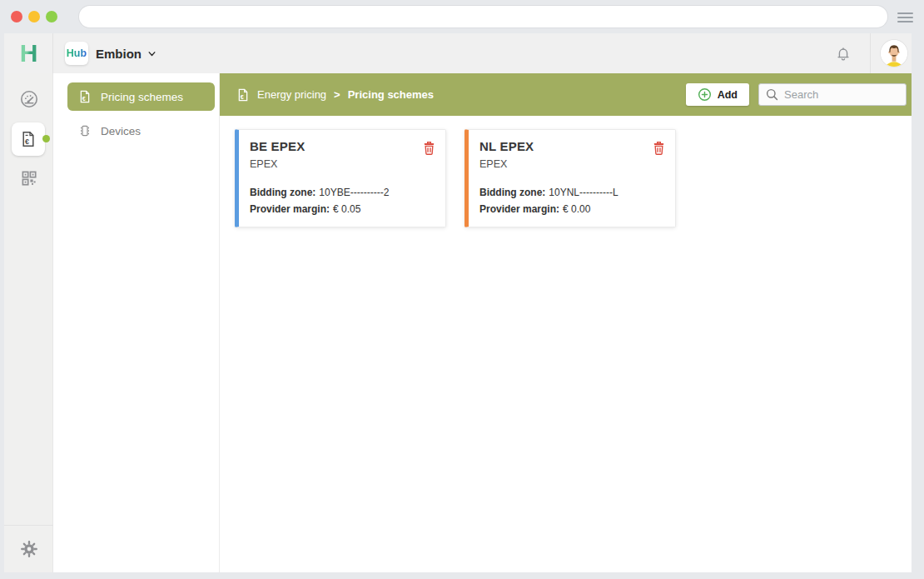 This screenshot has height=579, width=924. What do you see at coordinates (832, 95) in the screenshot?
I see `search-input` at bounding box center [832, 95].